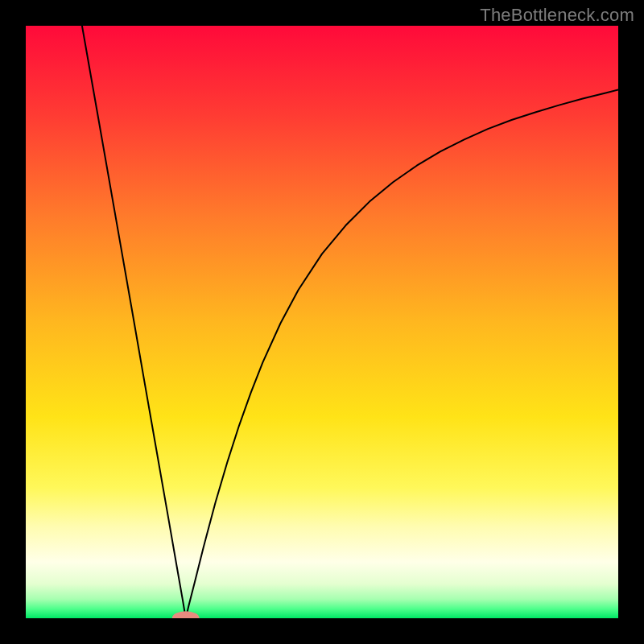 This screenshot has height=644, width=644. What do you see at coordinates (557, 15) in the screenshot?
I see `watermark-text: TheBottleneck.com` at bounding box center [557, 15].